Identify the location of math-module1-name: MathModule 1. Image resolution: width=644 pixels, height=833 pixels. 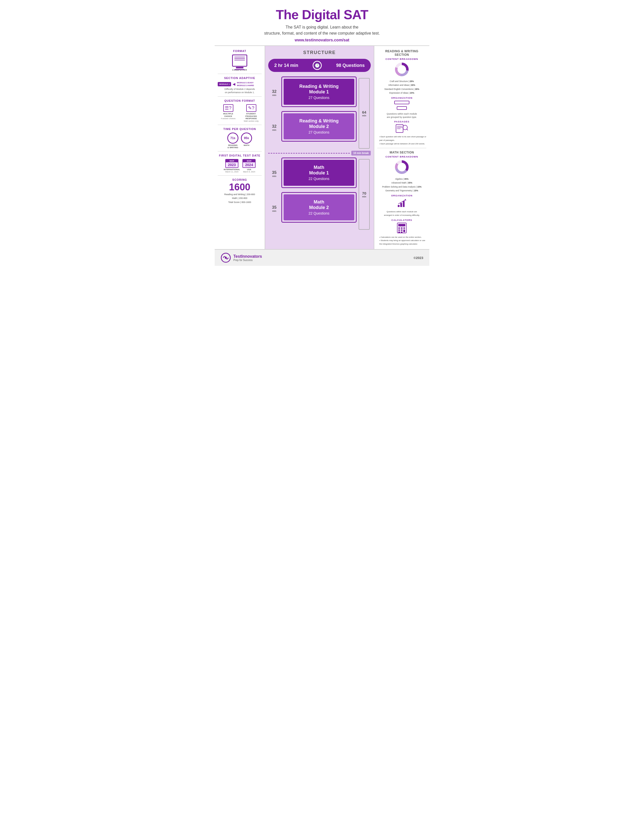
(319, 170).